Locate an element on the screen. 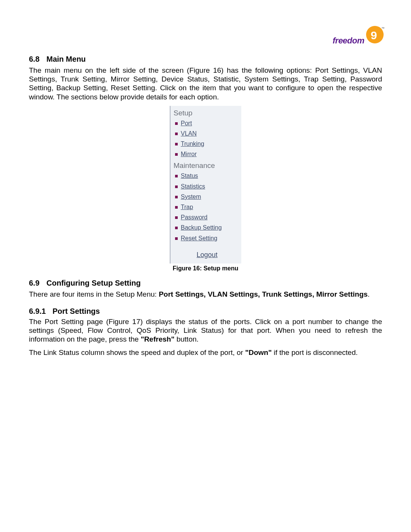 The height and width of the screenshot is (532, 411). setup-list: Port VLAN Trunking Mirror is located at coordinates (207, 139).